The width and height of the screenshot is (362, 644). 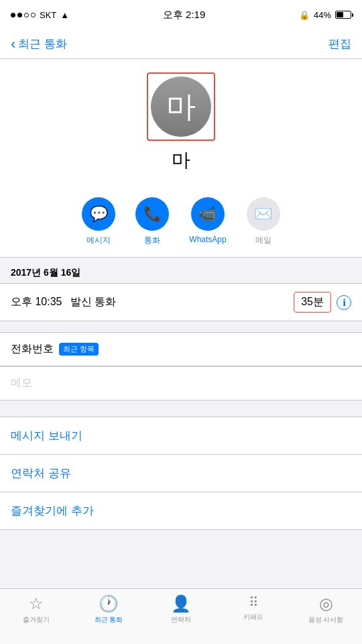 What do you see at coordinates (181, 384) in the screenshot?
I see `memo-row: 메모` at bounding box center [181, 384].